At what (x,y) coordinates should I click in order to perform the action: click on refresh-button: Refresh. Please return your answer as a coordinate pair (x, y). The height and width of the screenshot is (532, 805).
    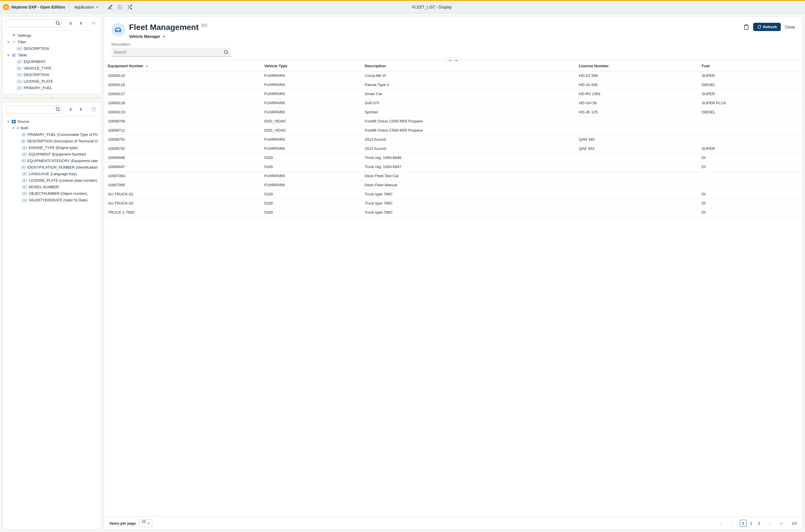
    Looking at the image, I should click on (767, 27).